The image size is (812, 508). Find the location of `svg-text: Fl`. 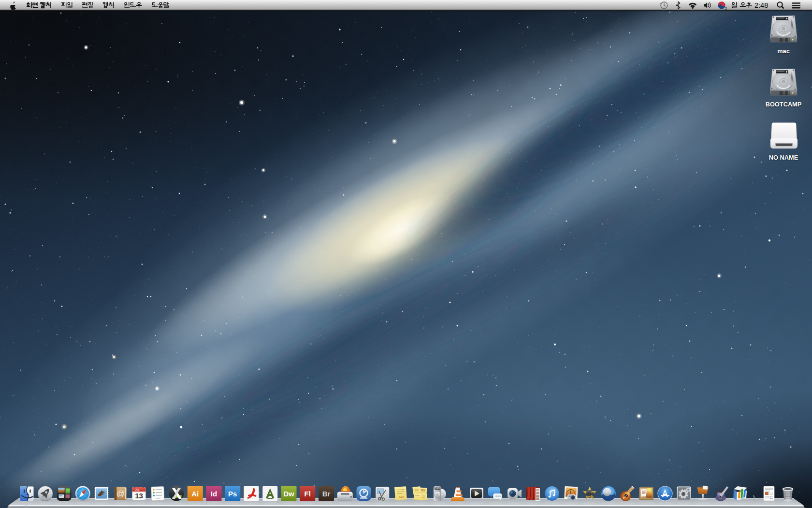

svg-text: Fl is located at coordinates (307, 493).